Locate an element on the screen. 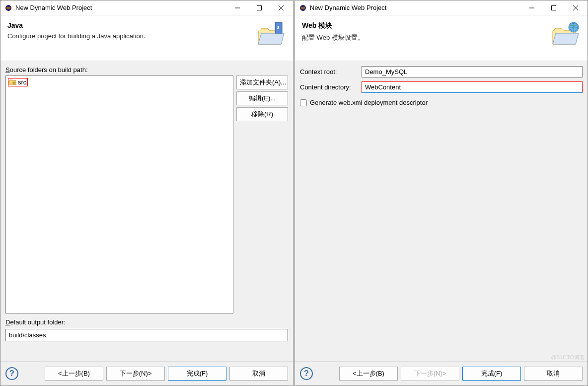  list-item-label: src is located at coordinates (22, 82).